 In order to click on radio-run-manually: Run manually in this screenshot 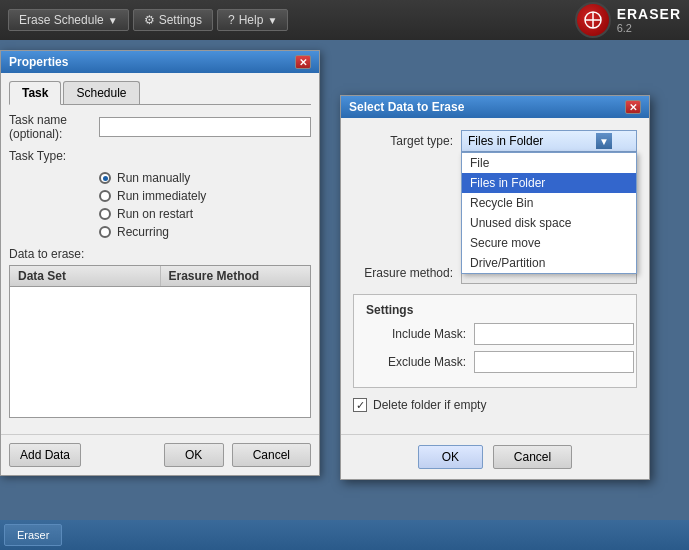, I will do `click(205, 178)`.